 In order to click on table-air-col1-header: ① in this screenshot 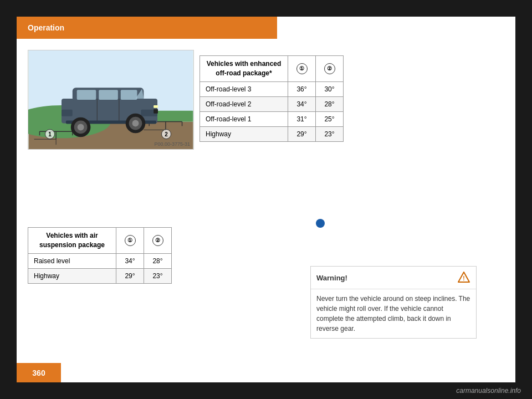, I will do `click(130, 241)`.